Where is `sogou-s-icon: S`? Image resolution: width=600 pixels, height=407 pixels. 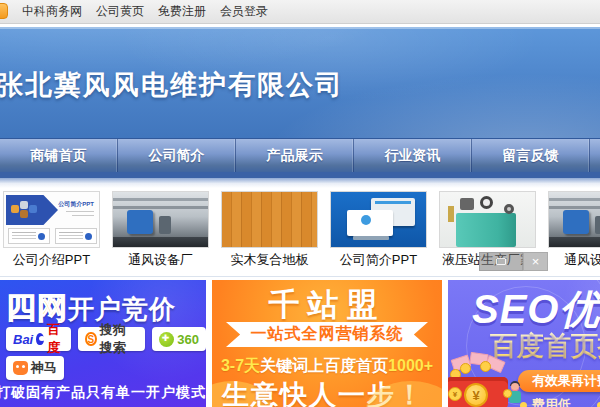 sogou-s-icon: S is located at coordinates (90, 339).